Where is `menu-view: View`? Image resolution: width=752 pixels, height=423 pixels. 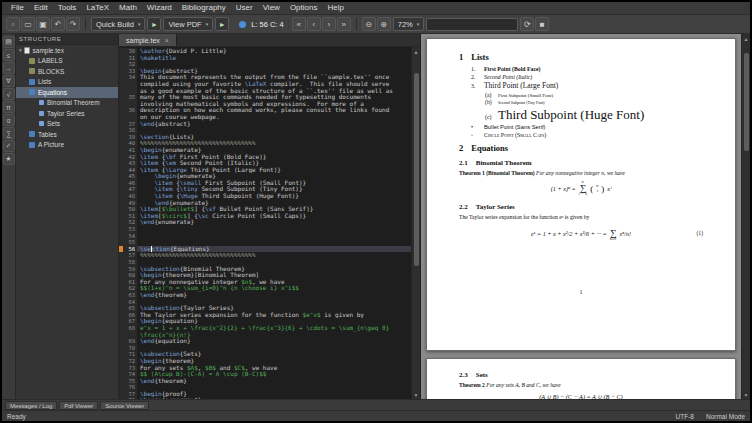 menu-view: View is located at coordinates (272, 8).